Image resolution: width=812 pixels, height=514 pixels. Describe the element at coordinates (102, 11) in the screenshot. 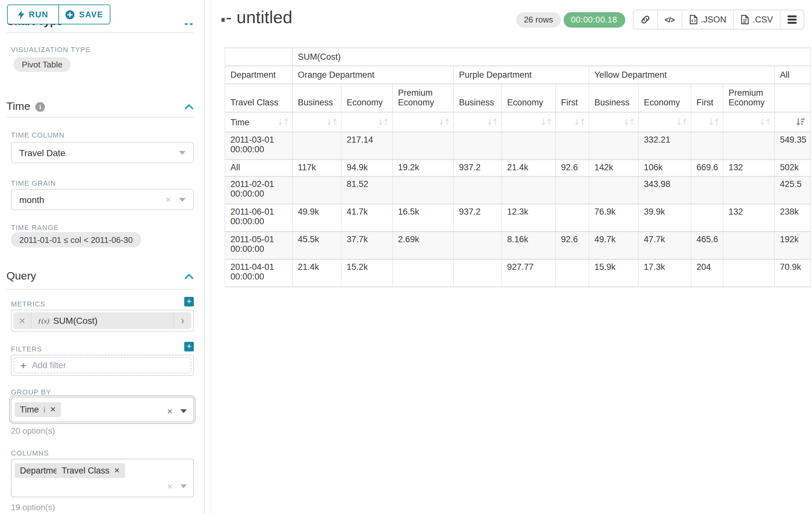

I see `action-button-bar: RUN SAVE` at that location.